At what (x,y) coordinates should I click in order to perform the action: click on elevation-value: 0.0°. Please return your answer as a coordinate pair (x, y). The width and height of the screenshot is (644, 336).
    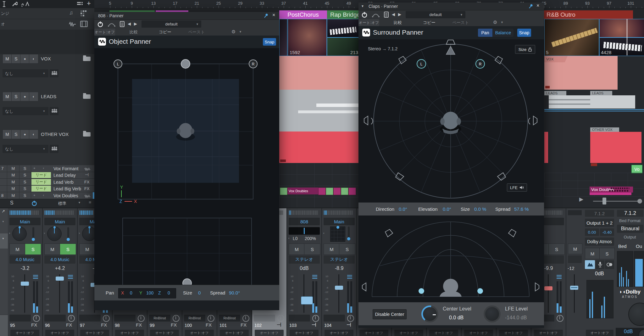
    Looking at the image, I should click on (447, 209).